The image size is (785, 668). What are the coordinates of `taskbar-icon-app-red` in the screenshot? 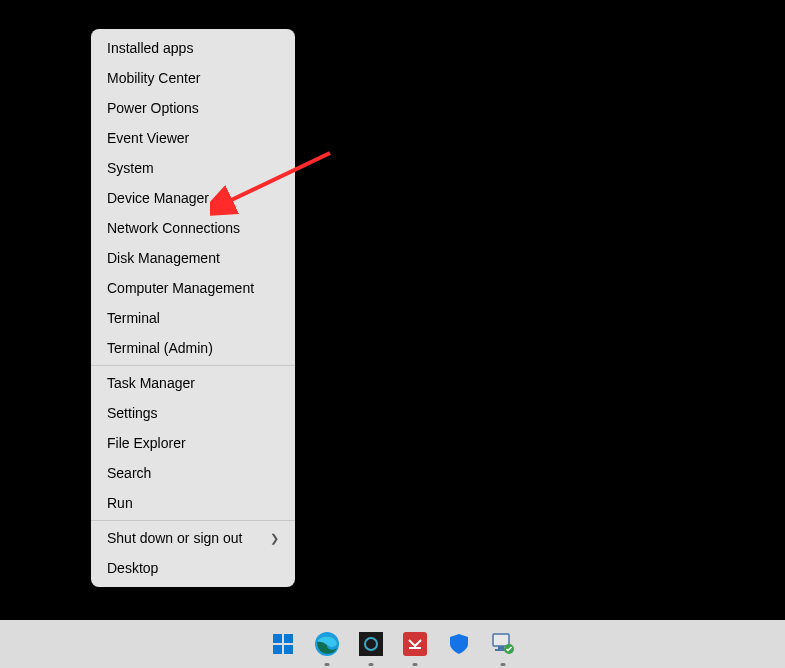 It's located at (415, 644).